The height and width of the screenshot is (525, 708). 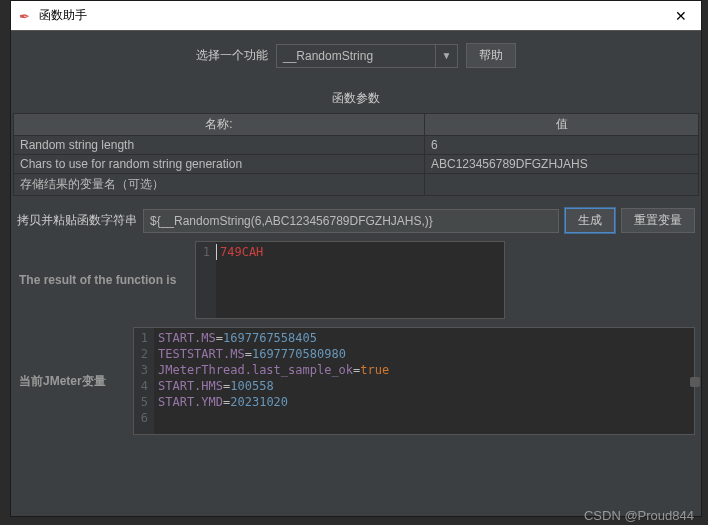 What do you see at coordinates (356, 125) in the screenshot?
I see `params-header-row: 名称: 值` at bounding box center [356, 125].